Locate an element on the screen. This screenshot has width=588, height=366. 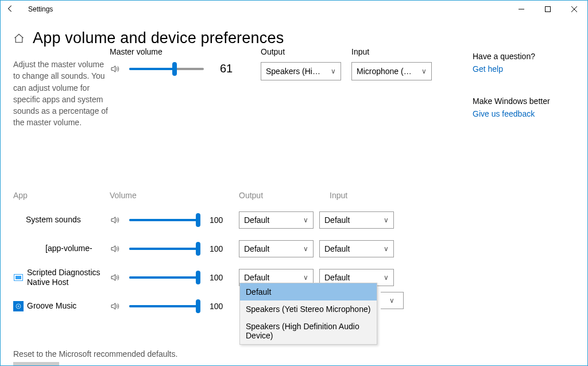
titlebar: Settings is located at coordinates (294, 9).